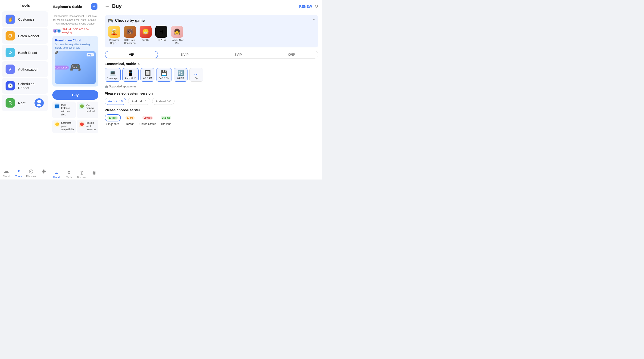 The height and width of the screenshot is (359, 644). I want to click on game-name-sealm: Seal M, so click(146, 40).